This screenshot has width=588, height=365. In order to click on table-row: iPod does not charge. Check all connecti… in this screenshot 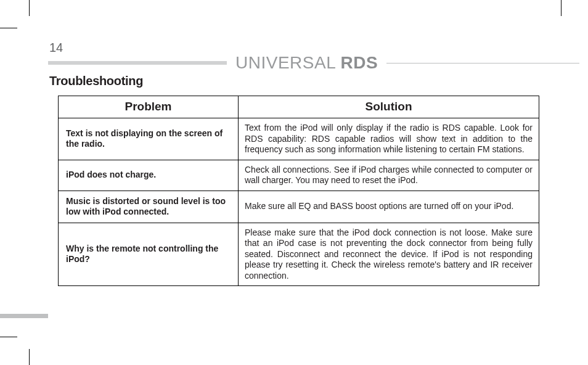, I will do `click(299, 175)`.